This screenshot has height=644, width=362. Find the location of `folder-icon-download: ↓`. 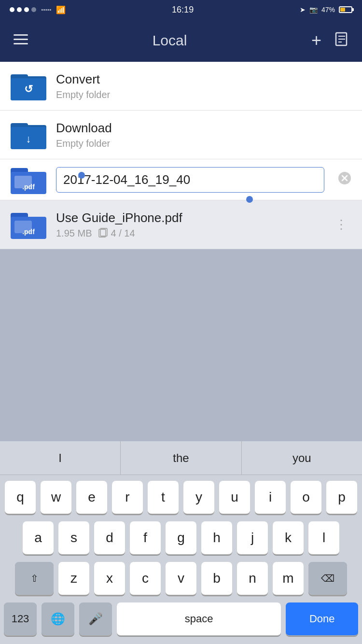

folder-icon-download: ↓ is located at coordinates (28, 135).